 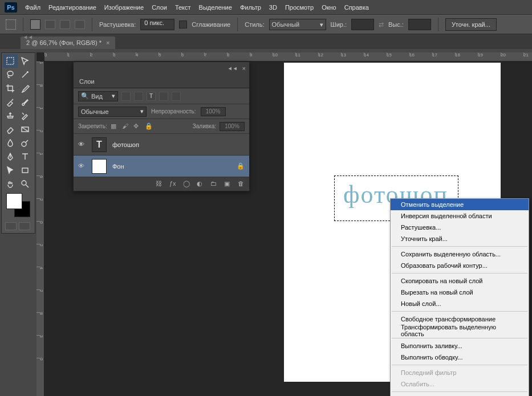 I want to click on menu-window: Окно, so click(x=329, y=7).